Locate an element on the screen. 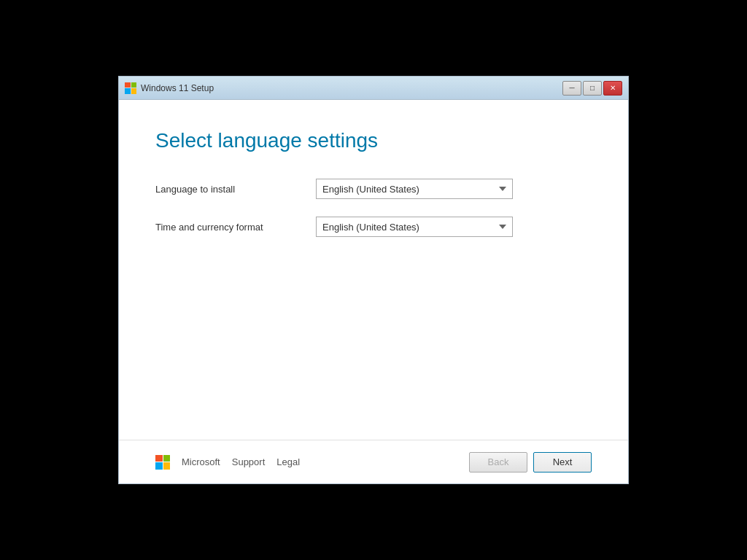 Image resolution: width=747 pixels, height=560 pixels. footer: Microsoft Support Legal Back Next is located at coordinates (374, 462).